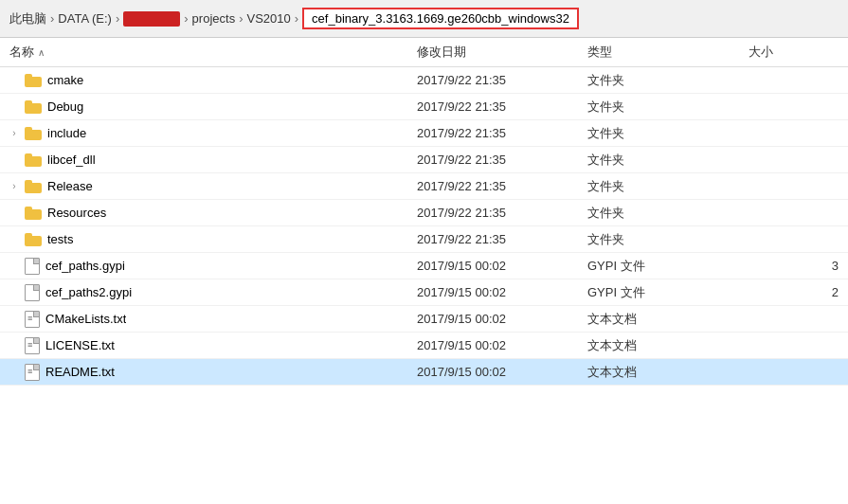 This screenshot has width=848, height=504. What do you see at coordinates (424, 134) in the screenshot?
I see `table-row: ›include2017/9/22 21:35文件夹` at bounding box center [424, 134].